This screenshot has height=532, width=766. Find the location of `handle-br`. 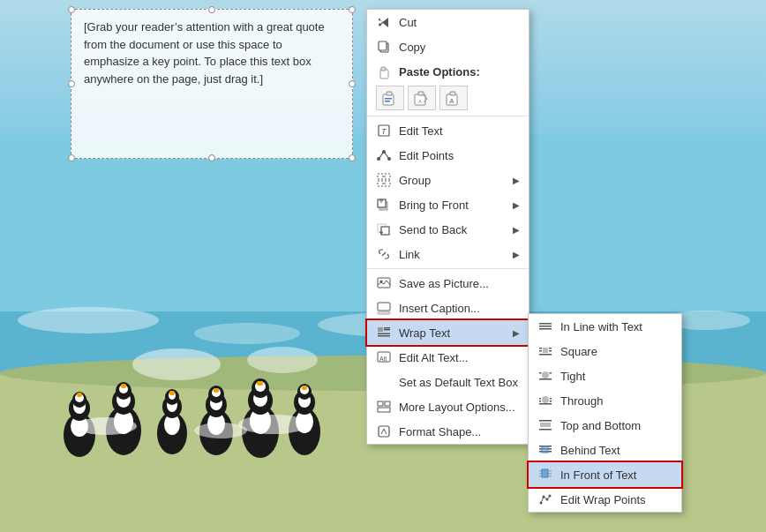

handle-br is located at coordinates (352, 158).